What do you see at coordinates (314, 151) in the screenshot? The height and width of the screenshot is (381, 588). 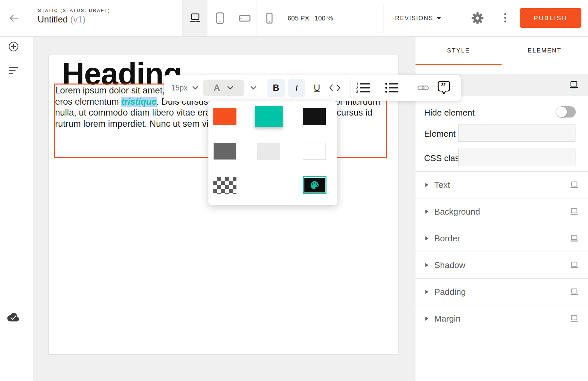 I see `color-swatch-white` at bounding box center [314, 151].